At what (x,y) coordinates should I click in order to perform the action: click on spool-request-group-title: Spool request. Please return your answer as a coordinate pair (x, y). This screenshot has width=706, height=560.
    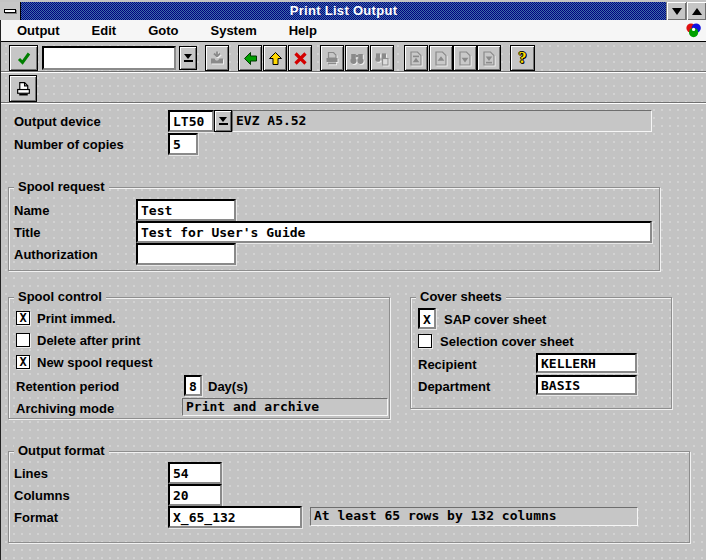
    Looking at the image, I should click on (62, 186).